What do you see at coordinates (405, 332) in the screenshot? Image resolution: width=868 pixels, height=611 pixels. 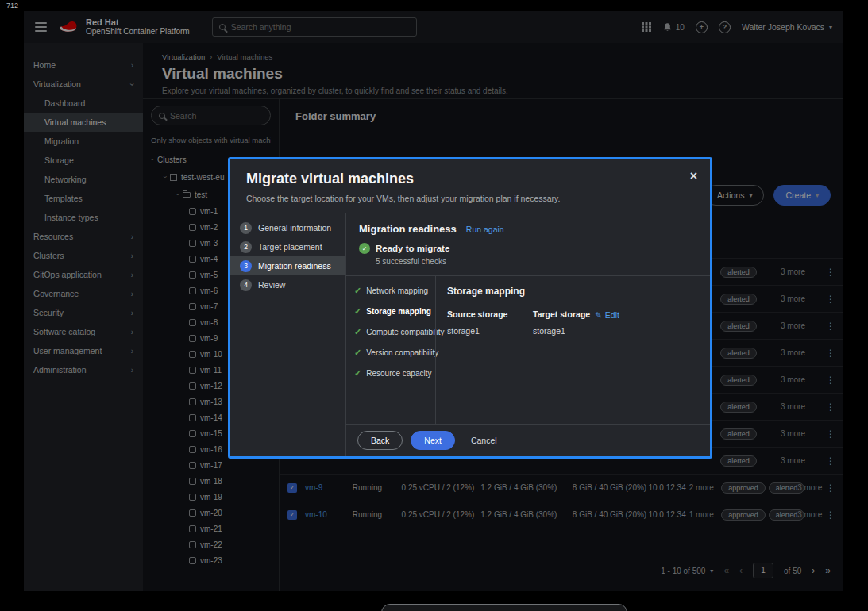 I see `check-label: Compute compatibility` at bounding box center [405, 332].